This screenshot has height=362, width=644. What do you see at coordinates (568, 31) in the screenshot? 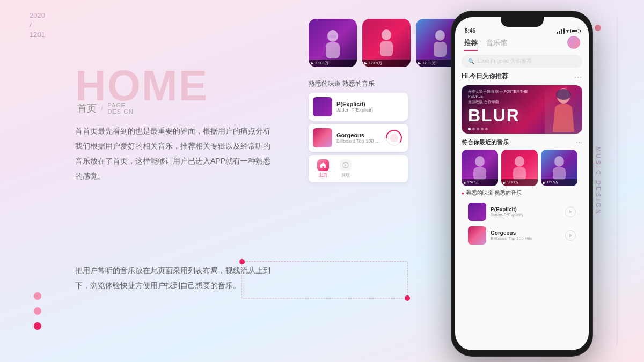
I see `wifi-icon: ▾` at bounding box center [568, 31].